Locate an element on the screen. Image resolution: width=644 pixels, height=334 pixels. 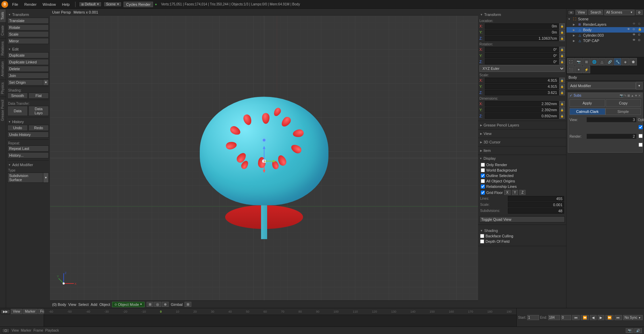
optimal-display-checkbox is located at coordinates (641, 136).